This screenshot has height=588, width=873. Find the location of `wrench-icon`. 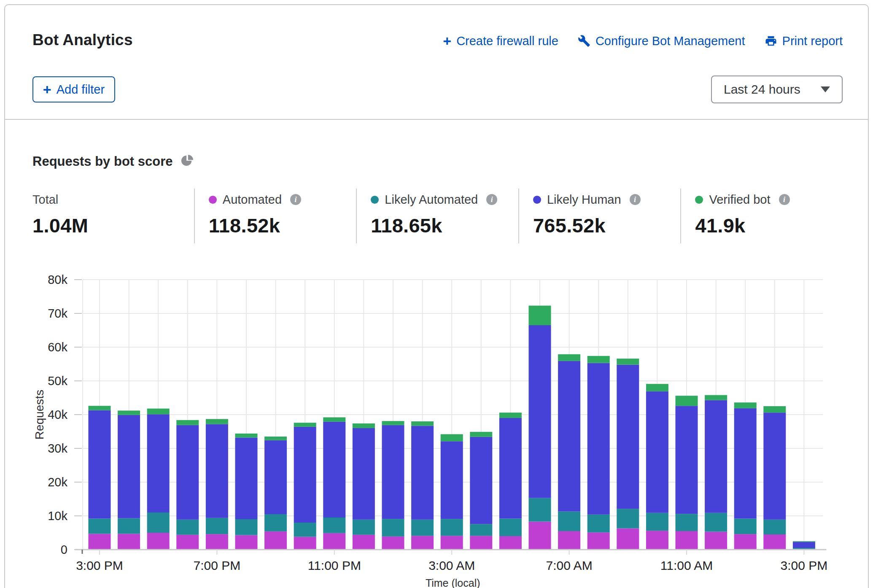

wrench-icon is located at coordinates (584, 41).